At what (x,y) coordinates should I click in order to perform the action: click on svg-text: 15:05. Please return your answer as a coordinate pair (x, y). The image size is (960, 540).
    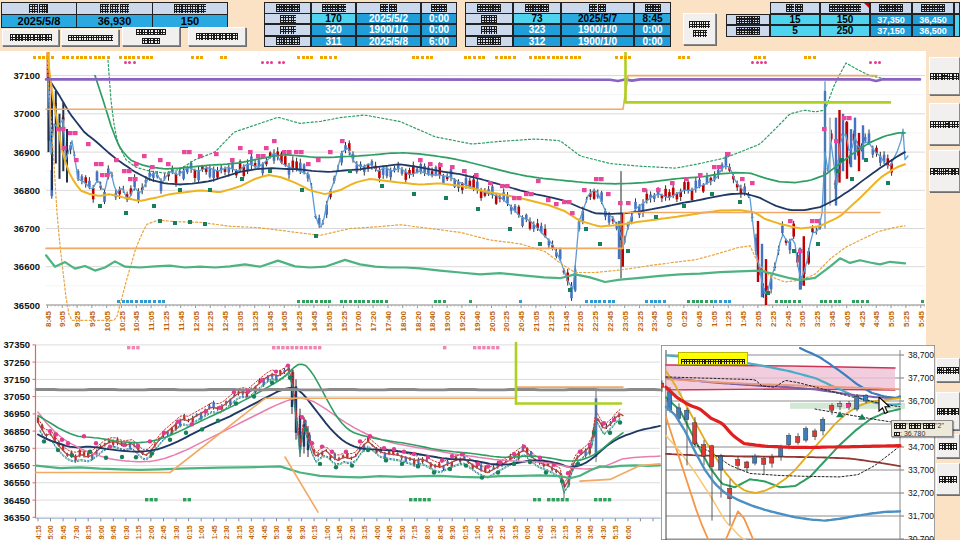
    Looking at the image, I should click on (330, 320).